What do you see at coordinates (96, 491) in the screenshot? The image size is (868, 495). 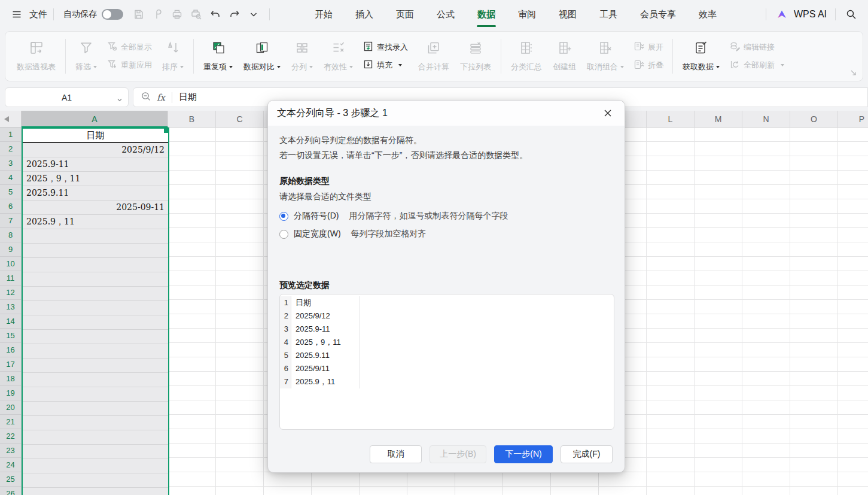 I see `cell-A26` at bounding box center [96, 491].